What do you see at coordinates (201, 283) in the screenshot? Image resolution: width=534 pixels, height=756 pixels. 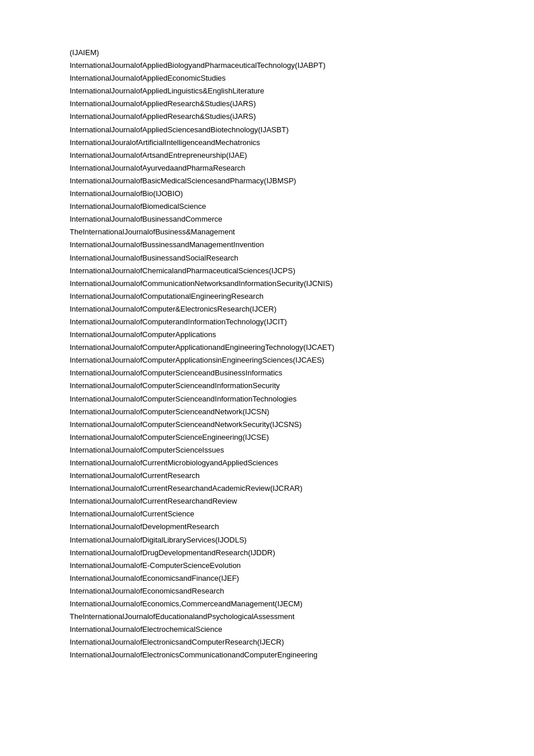 I see `journal-title: InternationalJournalofCommunicationNetwo…` at bounding box center [201, 283].